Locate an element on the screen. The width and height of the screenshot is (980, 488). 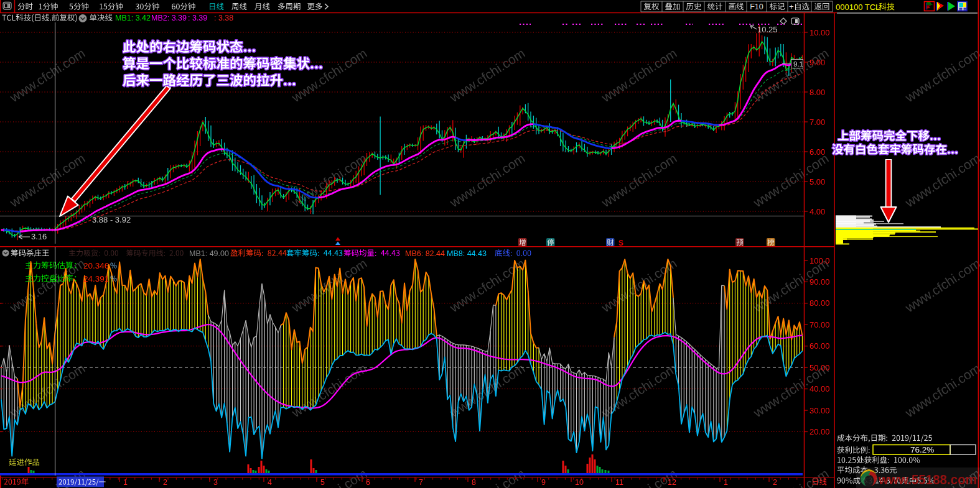
svg-text: www.55188.com is located at coordinates (927, 480).